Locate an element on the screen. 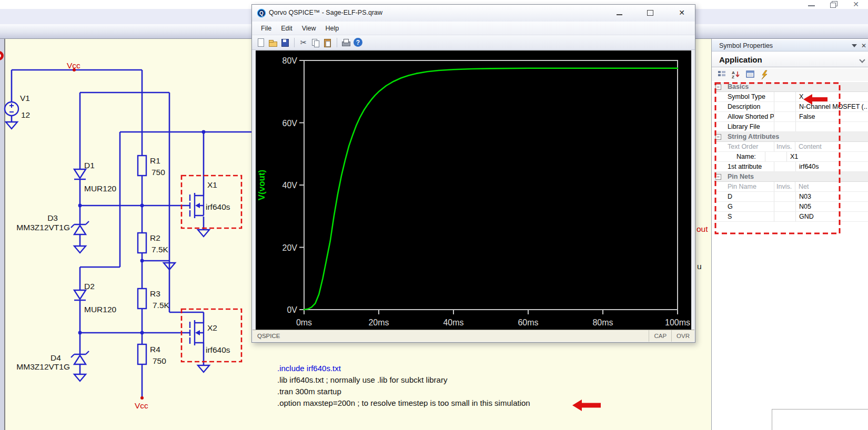 The image size is (868, 430). property-row-1st-attribute: 1st attribute irf640s is located at coordinates (791, 167).